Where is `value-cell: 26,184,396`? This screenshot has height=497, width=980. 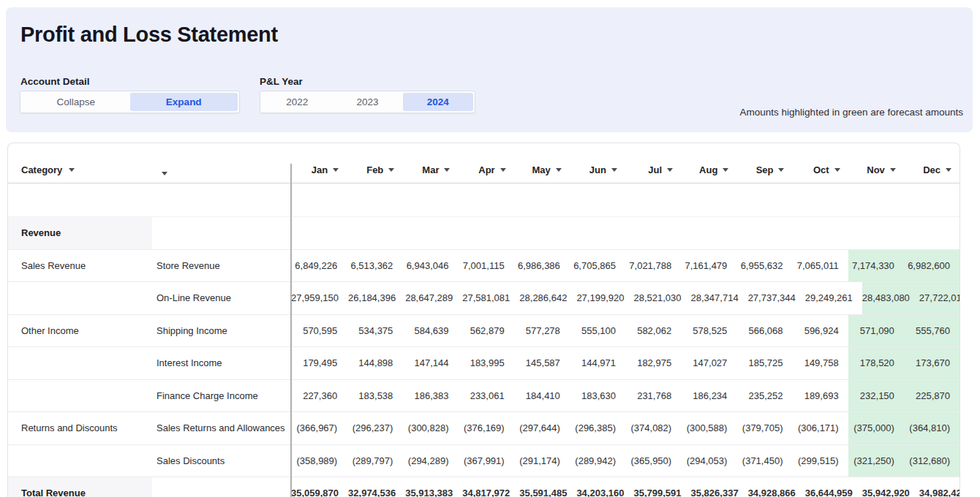
value-cell: 26,184,396 is located at coordinates (377, 298).